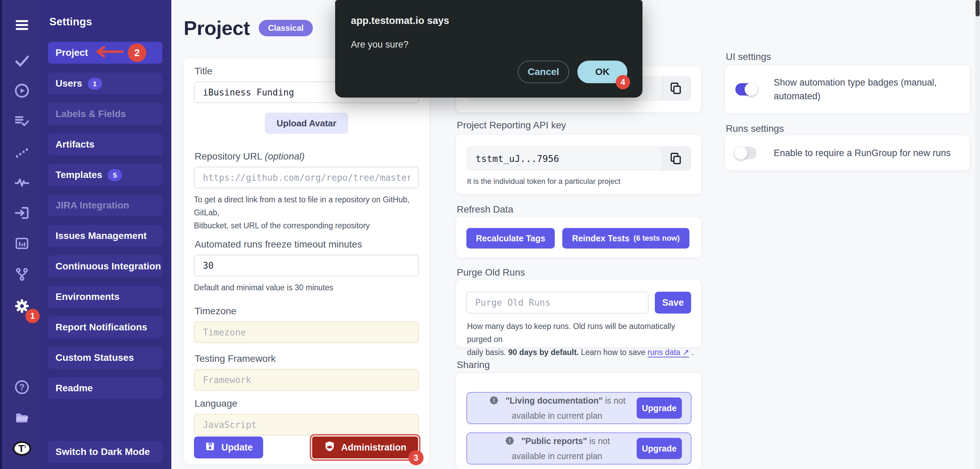  What do you see at coordinates (229, 447) in the screenshot?
I see `update-button: Update` at bounding box center [229, 447].